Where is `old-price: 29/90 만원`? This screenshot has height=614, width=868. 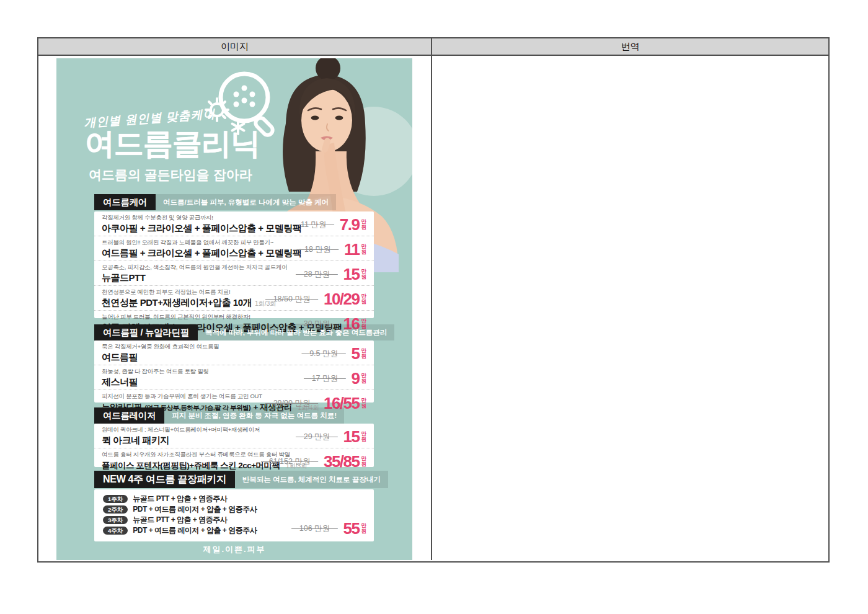
old-price: 29/90 만원 is located at coordinates (291, 403).